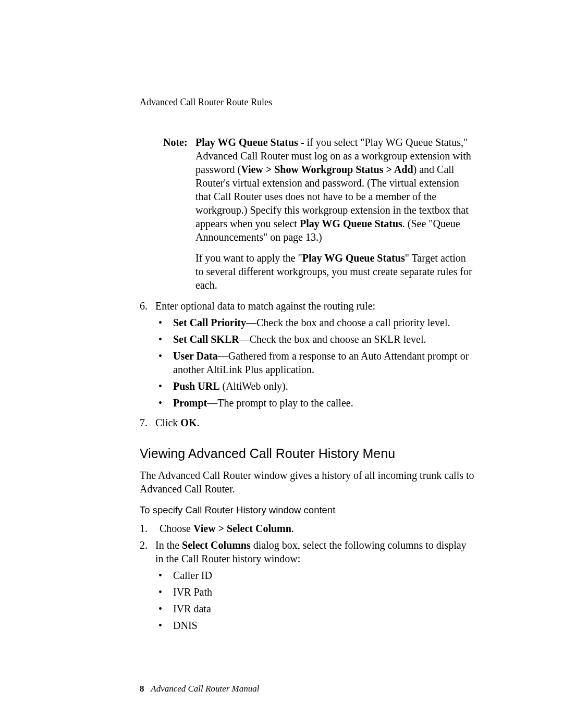  What do you see at coordinates (315, 363) in the screenshot?
I see `step-6-bullets: •Set Call Priority—Check the box and cho…` at bounding box center [315, 363].